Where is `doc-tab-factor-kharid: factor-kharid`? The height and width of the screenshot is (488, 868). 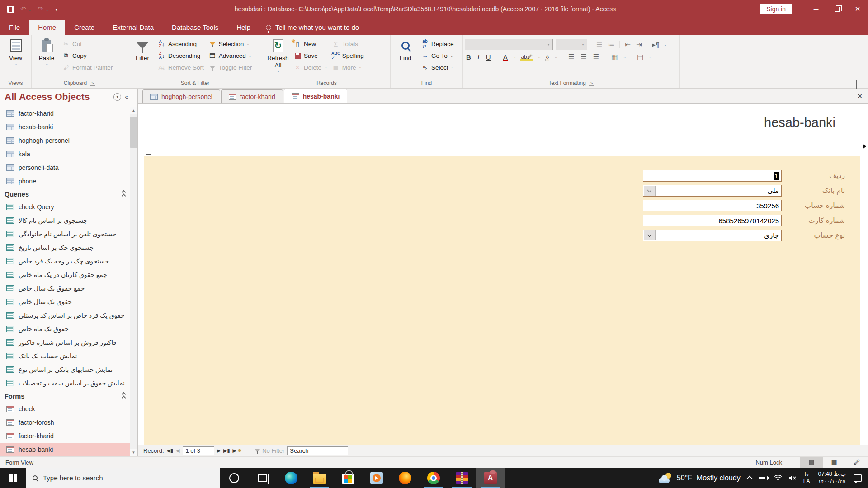 doc-tab-factor-kharid: factor-kharid is located at coordinates (252, 97).